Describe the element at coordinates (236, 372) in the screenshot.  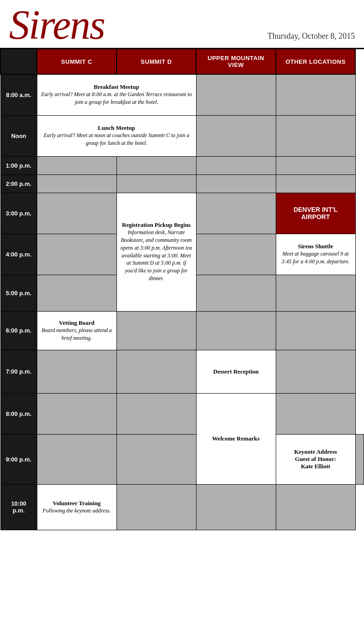
I see `event-title: Dessert Reception` at that location.